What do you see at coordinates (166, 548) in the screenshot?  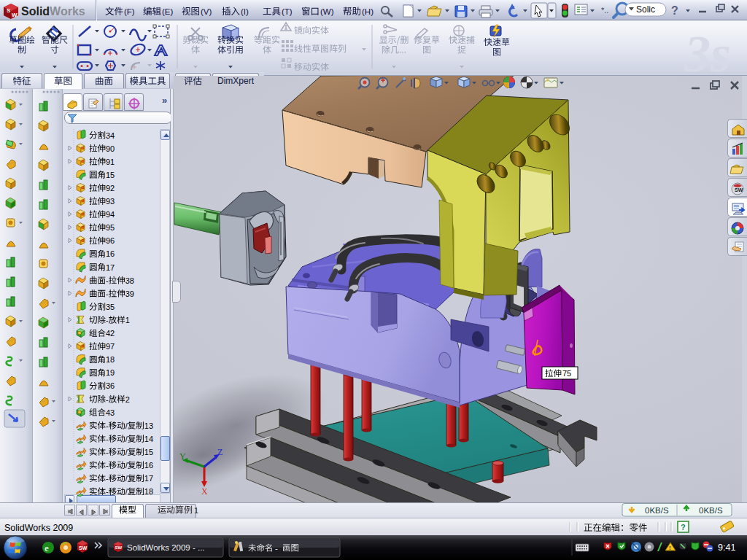 I see `svg-text: SolidWorks 2009 - ...` at bounding box center [166, 548].